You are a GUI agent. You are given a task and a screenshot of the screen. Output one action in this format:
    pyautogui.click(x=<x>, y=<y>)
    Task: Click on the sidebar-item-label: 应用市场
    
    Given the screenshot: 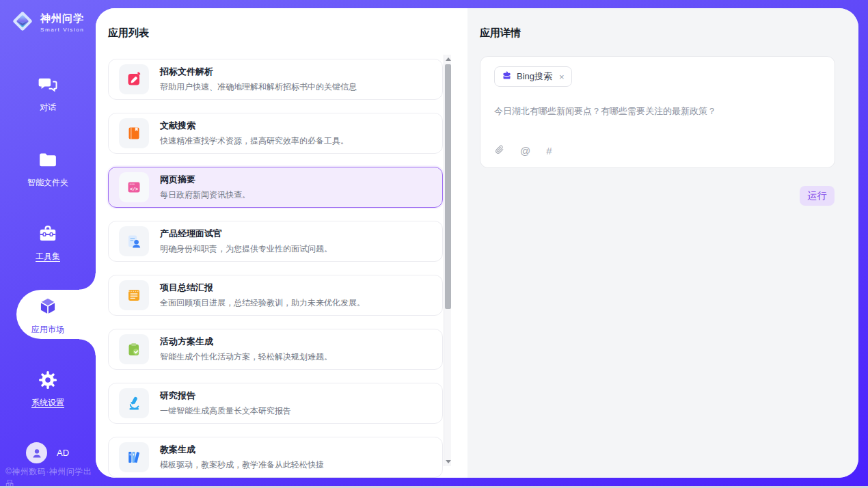 What is the action you would take?
    pyautogui.click(x=48, y=329)
    